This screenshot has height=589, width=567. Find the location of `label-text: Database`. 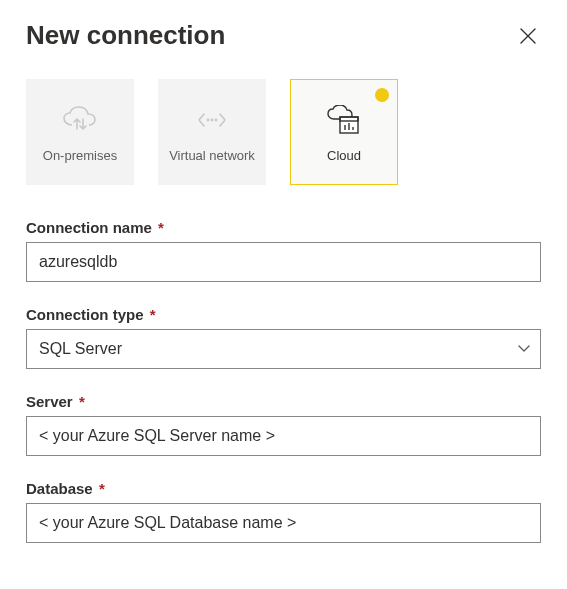

label-text: Database is located at coordinates (60, 488).